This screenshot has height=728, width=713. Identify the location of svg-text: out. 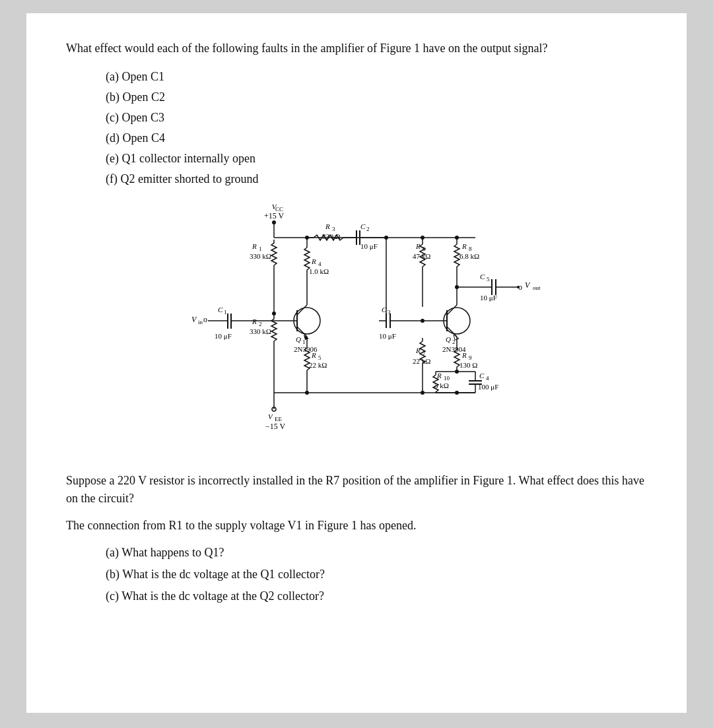
(537, 288).